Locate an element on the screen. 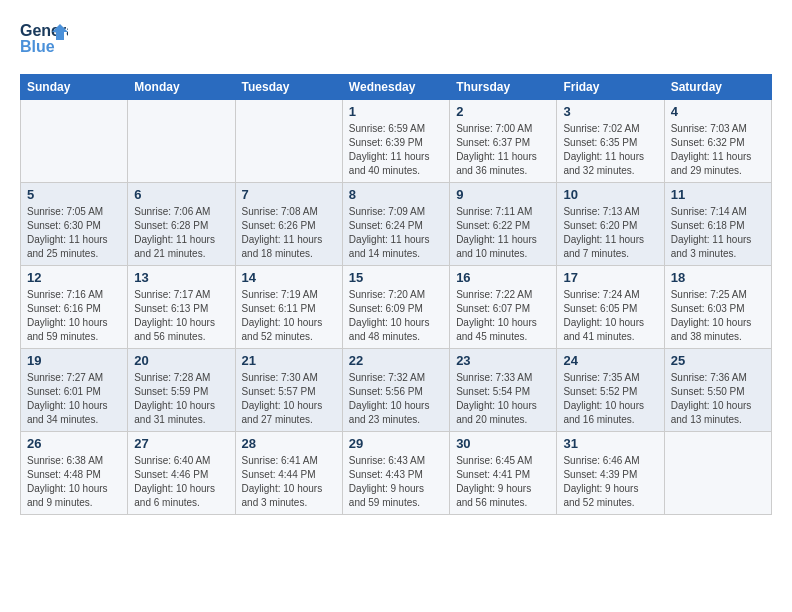 This screenshot has height=612, width=792. calendar-cell: 6Sunrise: 7:06 AM Sunset: 6:28 PM Daylig… is located at coordinates (182, 224).